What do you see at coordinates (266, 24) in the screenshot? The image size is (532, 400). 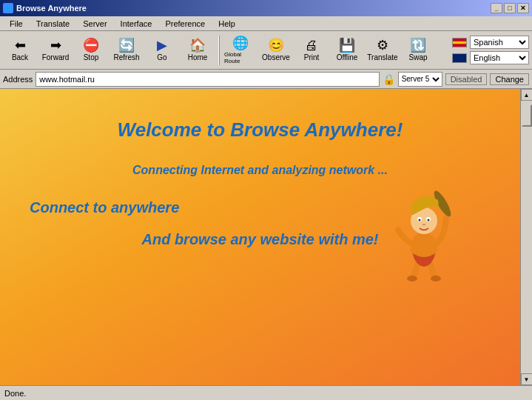 I see `menu-bar: File Translate Server Interface Preferen…` at bounding box center [266, 24].